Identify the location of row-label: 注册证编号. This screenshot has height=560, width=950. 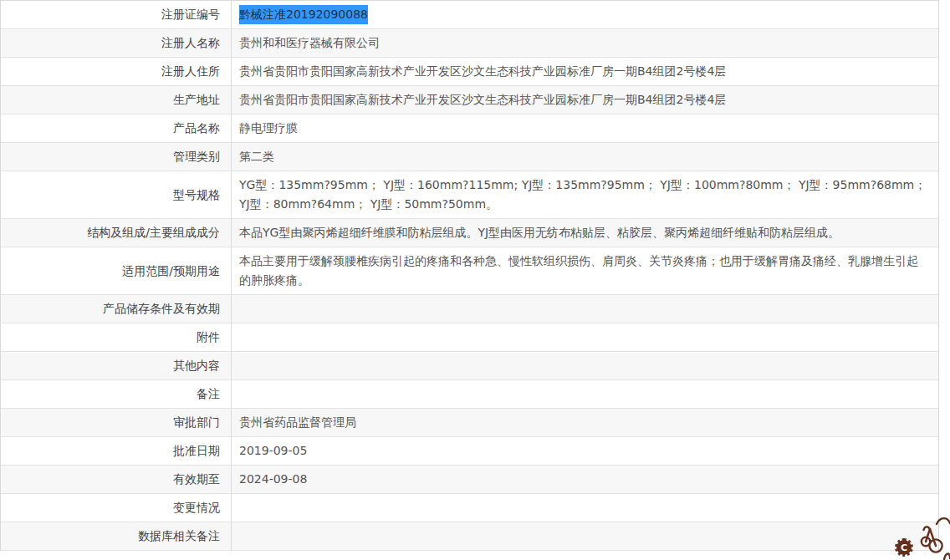
(116, 15).